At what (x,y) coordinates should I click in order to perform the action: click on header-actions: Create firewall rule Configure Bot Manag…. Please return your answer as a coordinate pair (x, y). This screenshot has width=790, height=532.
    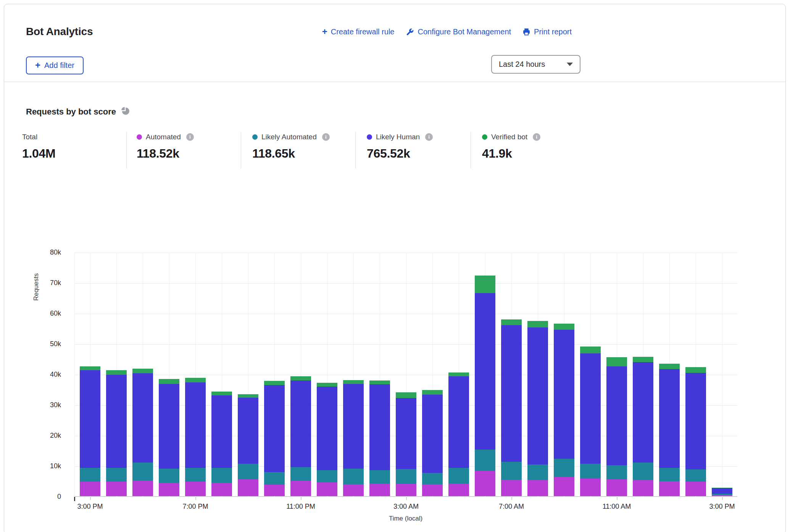
    Looking at the image, I should click on (447, 32).